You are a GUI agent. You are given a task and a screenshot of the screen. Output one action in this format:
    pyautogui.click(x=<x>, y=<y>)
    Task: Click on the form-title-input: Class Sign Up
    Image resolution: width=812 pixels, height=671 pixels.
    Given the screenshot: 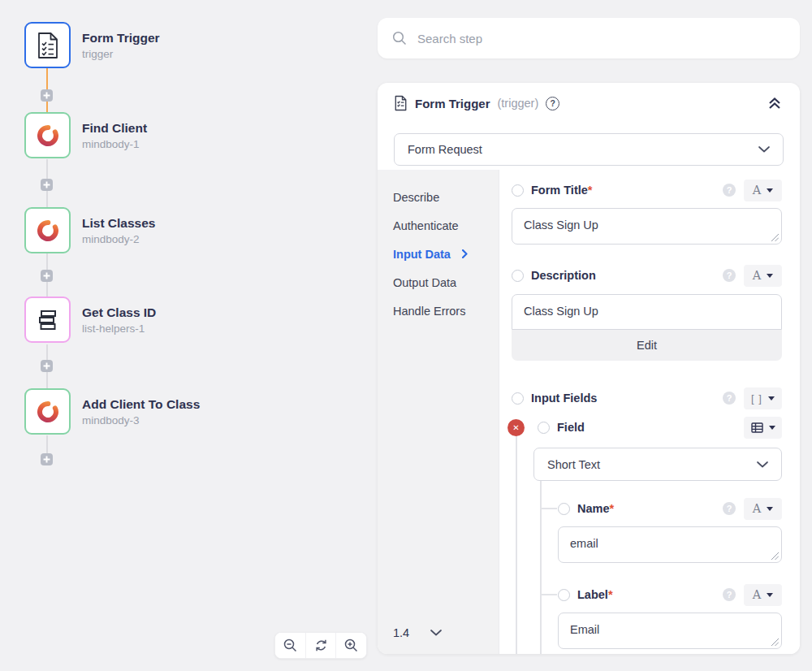 What is the action you would take?
    pyautogui.click(x=646, y=226)
    